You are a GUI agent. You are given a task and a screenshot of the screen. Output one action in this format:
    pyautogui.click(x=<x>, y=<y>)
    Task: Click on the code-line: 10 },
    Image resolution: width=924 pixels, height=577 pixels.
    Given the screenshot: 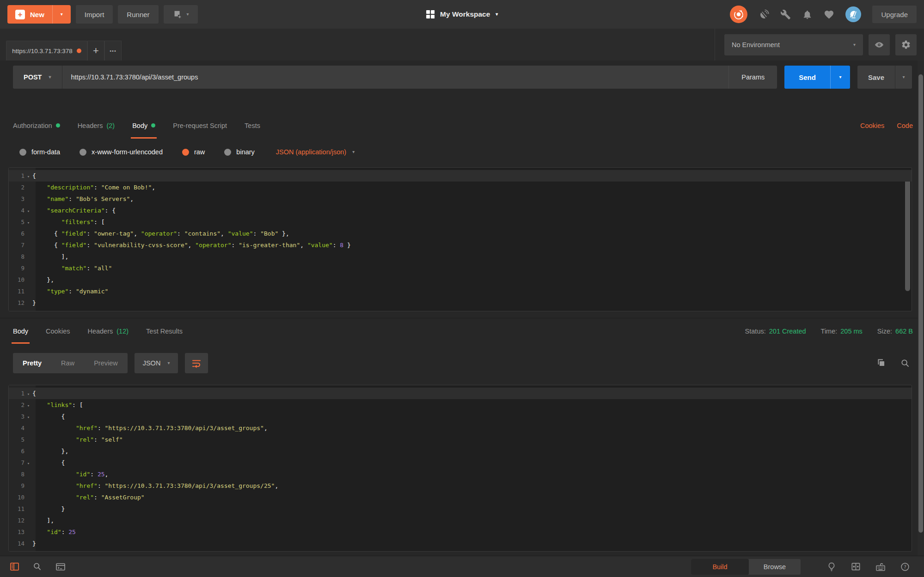 What is the action you would take?
    pyautogui.click(x=460, y=280)
    